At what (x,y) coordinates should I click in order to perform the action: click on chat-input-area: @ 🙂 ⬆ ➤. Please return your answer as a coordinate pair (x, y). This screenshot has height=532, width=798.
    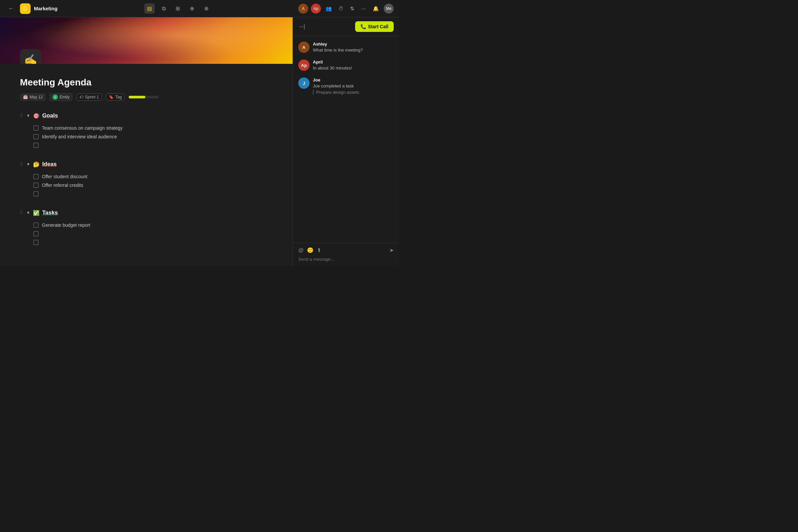
    Looking at the image, I should click on (346, 254).